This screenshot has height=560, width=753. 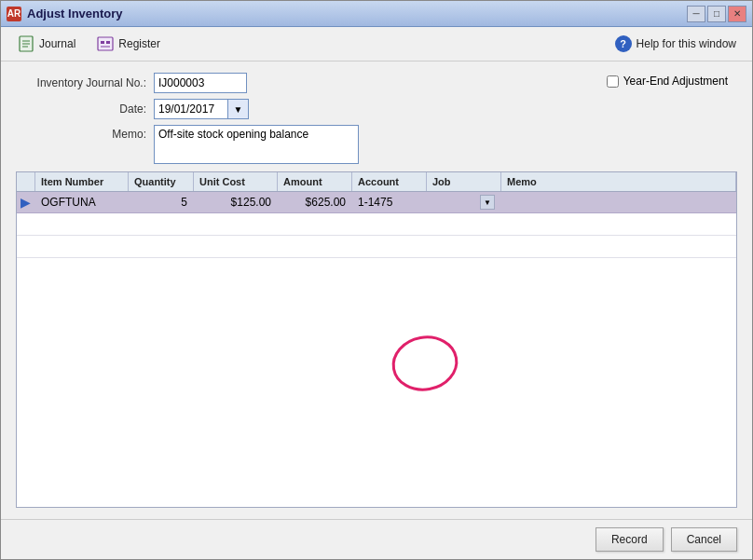 I want to click on minimize-button: ─, so click(x=696, y=14).